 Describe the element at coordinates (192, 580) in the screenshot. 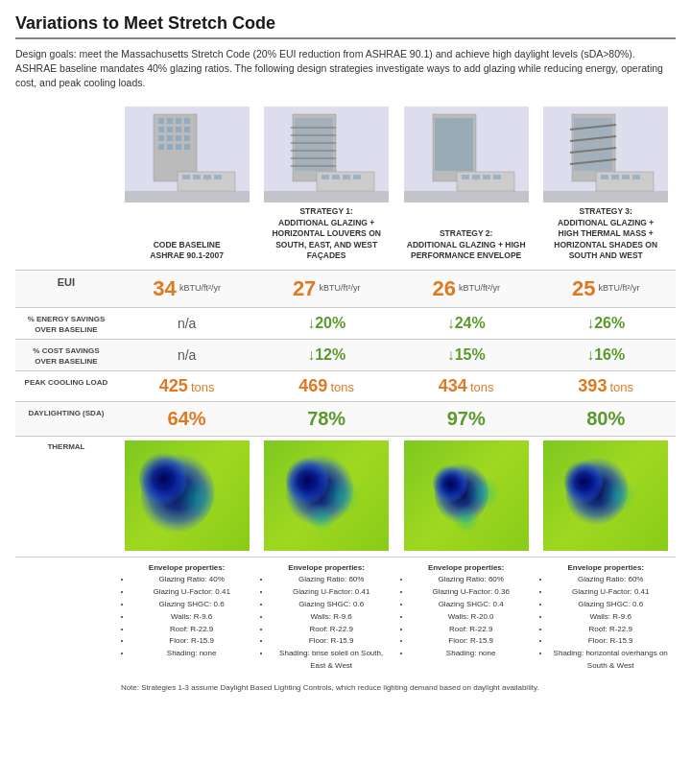

I see `envelope-item: Glazing Ratio: 40%` at that location.